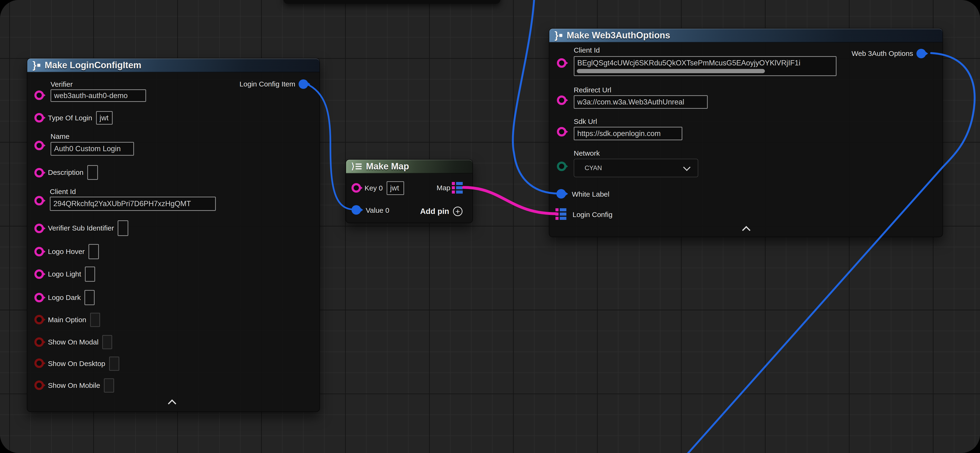 The image size is (980, 453). I want to click on login-config-item-output-pin, so click(304, 84).